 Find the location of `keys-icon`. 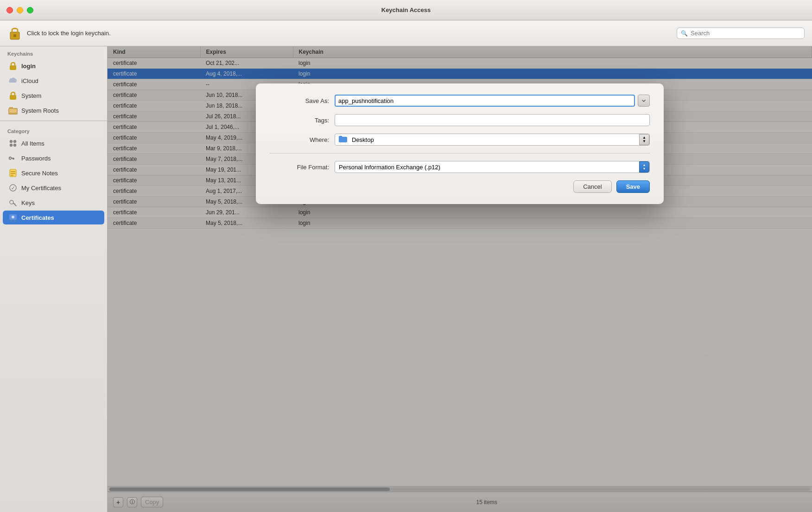

keys-icon is located at coordinates (13, 203).